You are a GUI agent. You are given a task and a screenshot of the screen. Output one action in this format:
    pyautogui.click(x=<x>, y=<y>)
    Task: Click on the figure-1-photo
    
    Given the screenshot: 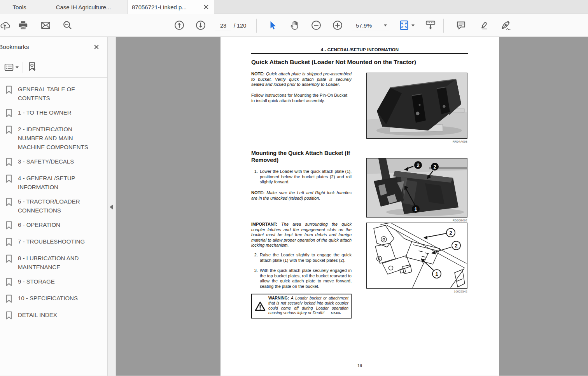 What is the action you would take?
    pyautogui.click(x=417, y=106)
    